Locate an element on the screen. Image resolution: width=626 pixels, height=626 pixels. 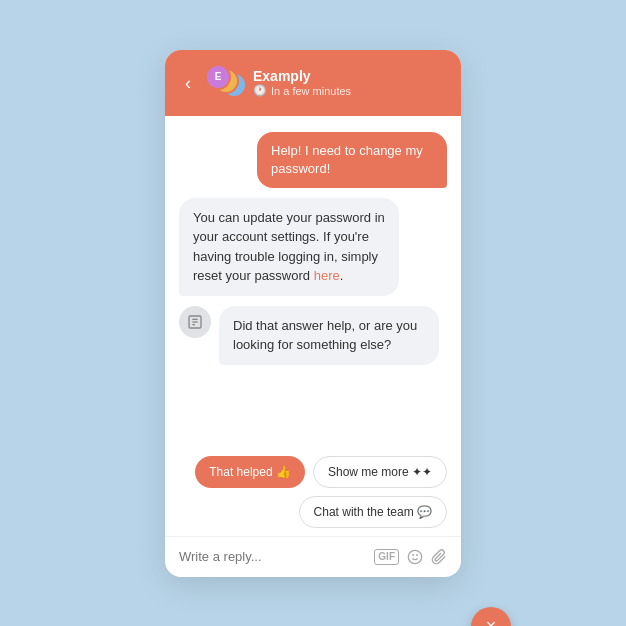
action-row-2: Chat with the team 💬 is located at coordinates (373, 512).